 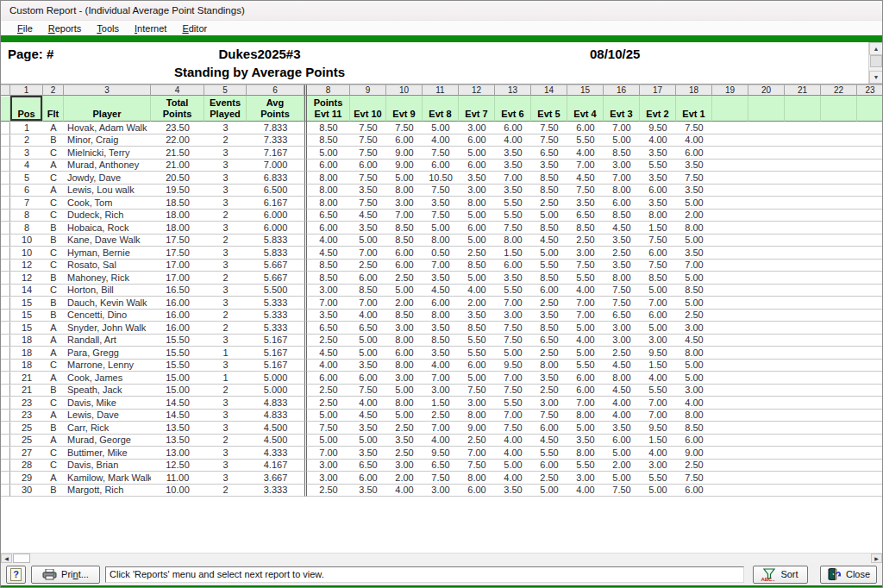 I want to click on grid-cell: Cook, James, so click(x=107, y=378).